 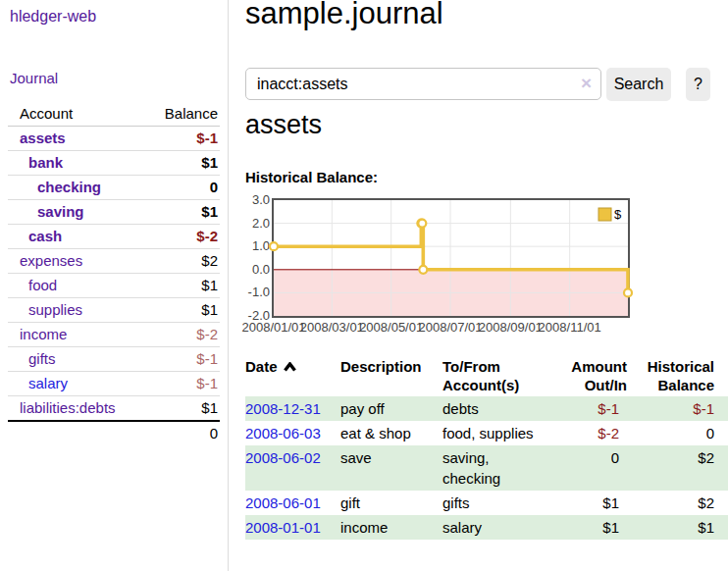 What do you see at coordinates (257, 270) in the screenshot?
I see `y-tick-label: 0.0` at bounding box center [257, 270].